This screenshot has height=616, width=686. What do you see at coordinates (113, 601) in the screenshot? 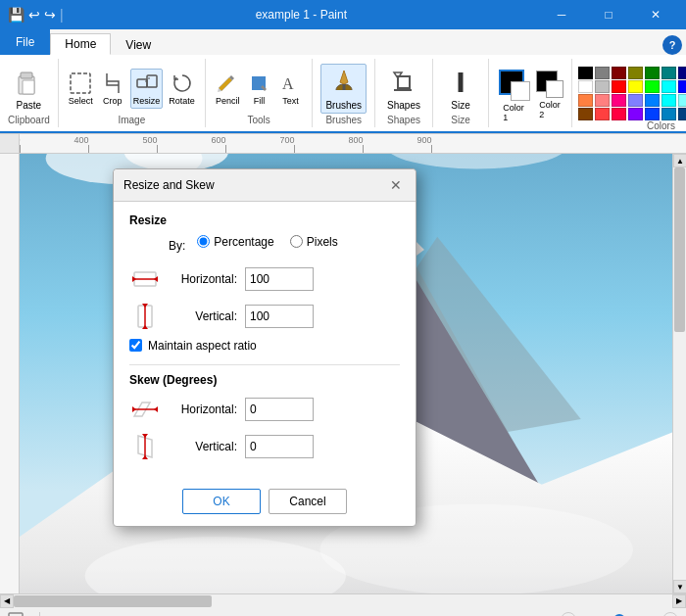
I see `scroll-h-thumb` at bounding box center [113, 601].